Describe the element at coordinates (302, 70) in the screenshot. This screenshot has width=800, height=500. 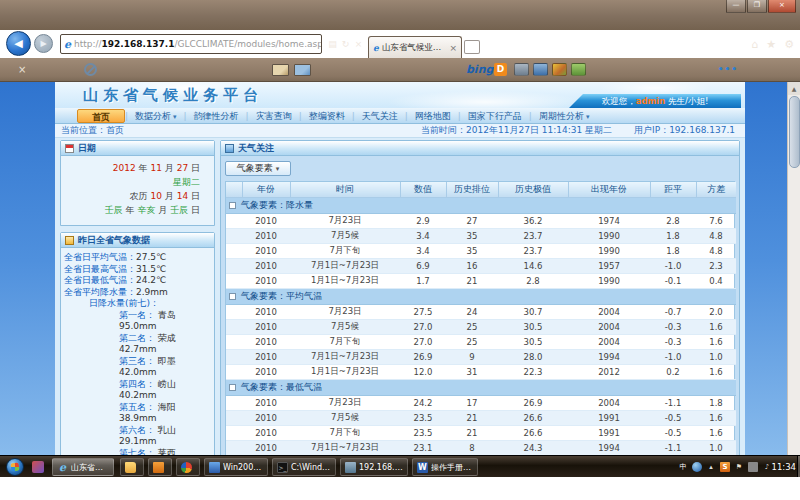
I see `mail-card-icon` at that location.